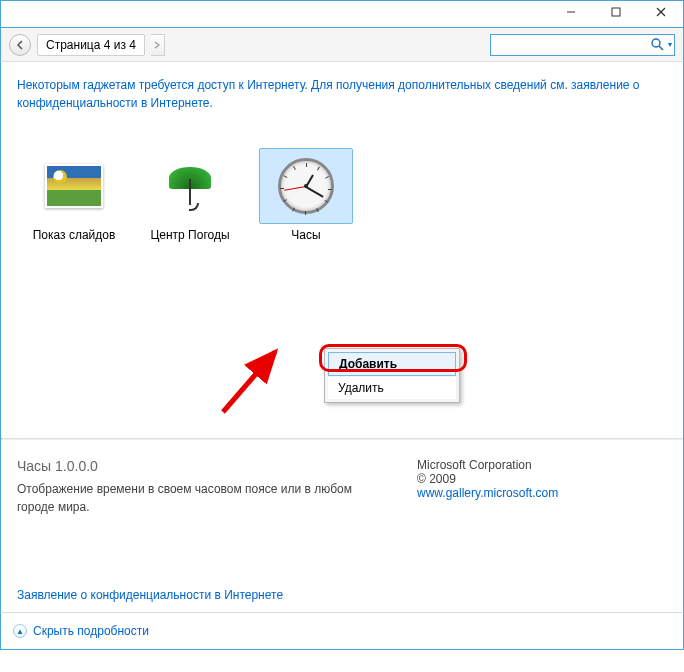 This screenshot has width=684, height=672. What do you see at coordinates (306, 235) in the screenshot?
I see `gadget-label: Часы` at bounding box center [306, 235].